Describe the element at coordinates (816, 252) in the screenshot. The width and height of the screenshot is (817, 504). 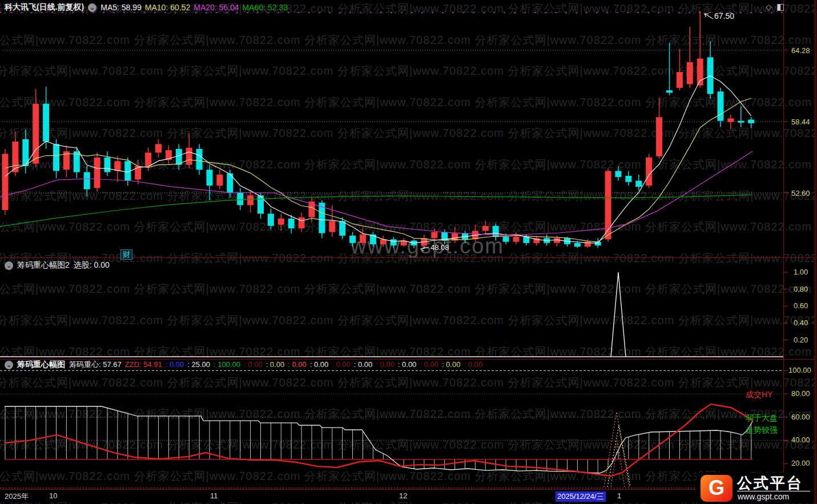
I see `right-edge-strip` at that location.